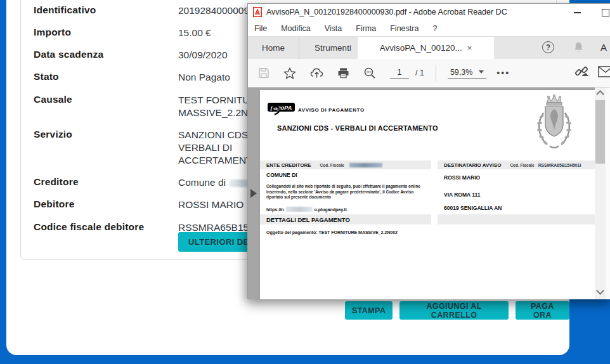 The height and width of the screenshot is (364, 610). What do you see at coordinates (106, 77) in the screenshot?
I see `field-label: Stato` at bounding box center [106, 77].